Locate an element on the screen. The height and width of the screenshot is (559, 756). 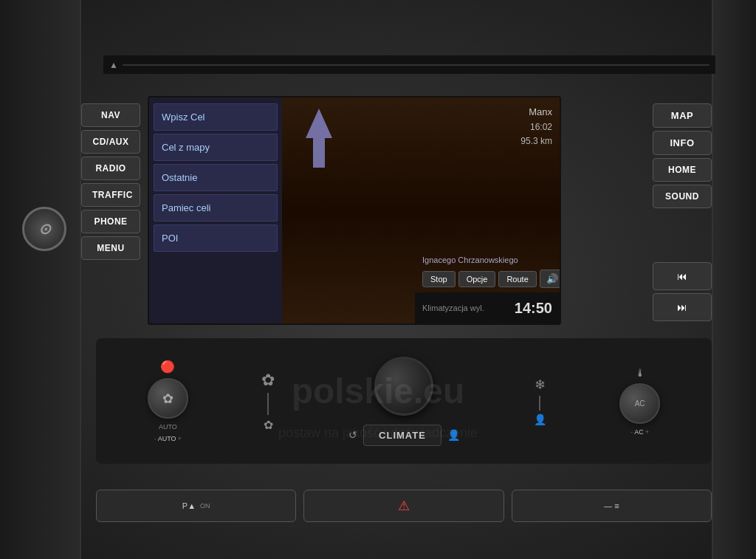
speaker-button: 🔊 is located at coordinates (551, 279).